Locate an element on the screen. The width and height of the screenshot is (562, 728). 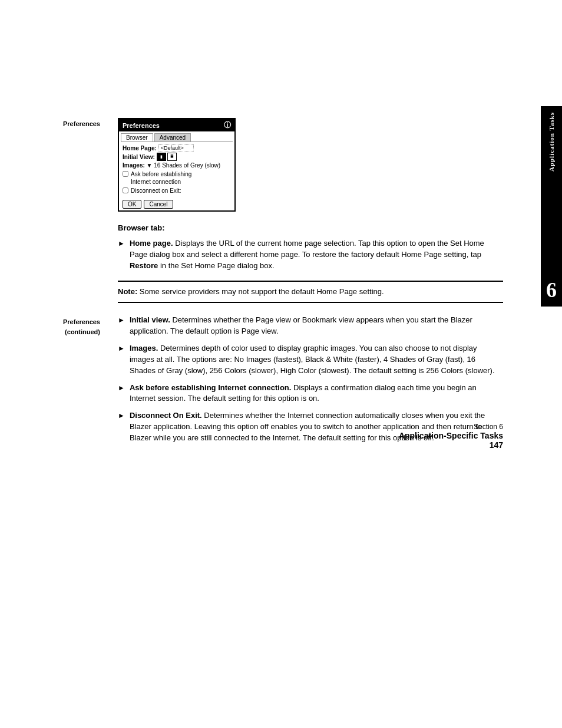
initial-view-bullet-label: Initial view. is located at coordinates (150, 319).